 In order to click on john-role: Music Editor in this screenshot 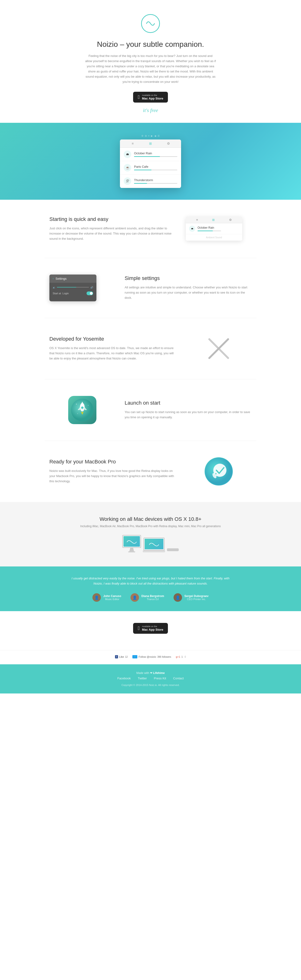, I will do `click(112, 599)`.